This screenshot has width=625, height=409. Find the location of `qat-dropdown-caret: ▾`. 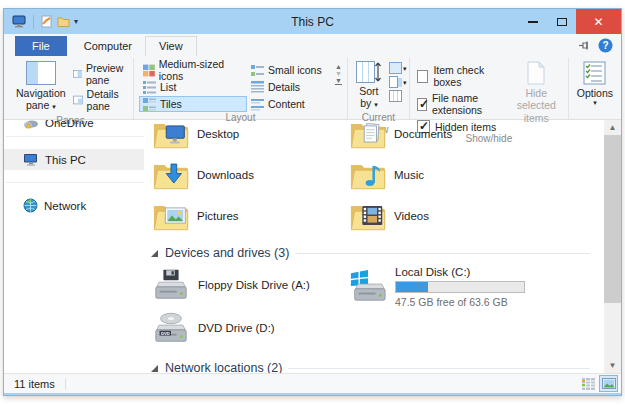

qat-dropdown-caret: ▾ is located at coordinates (76, 22).